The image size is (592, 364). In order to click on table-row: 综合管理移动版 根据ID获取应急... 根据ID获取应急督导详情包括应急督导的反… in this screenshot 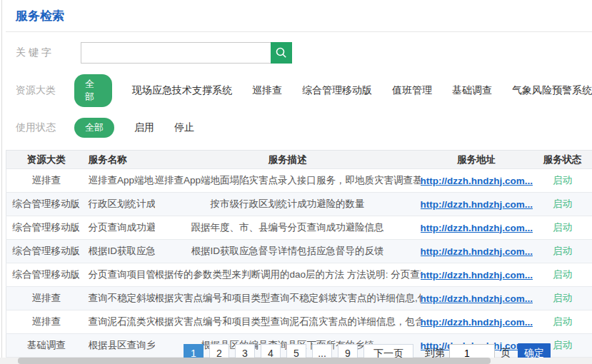, I will do `click(299, 251)`.